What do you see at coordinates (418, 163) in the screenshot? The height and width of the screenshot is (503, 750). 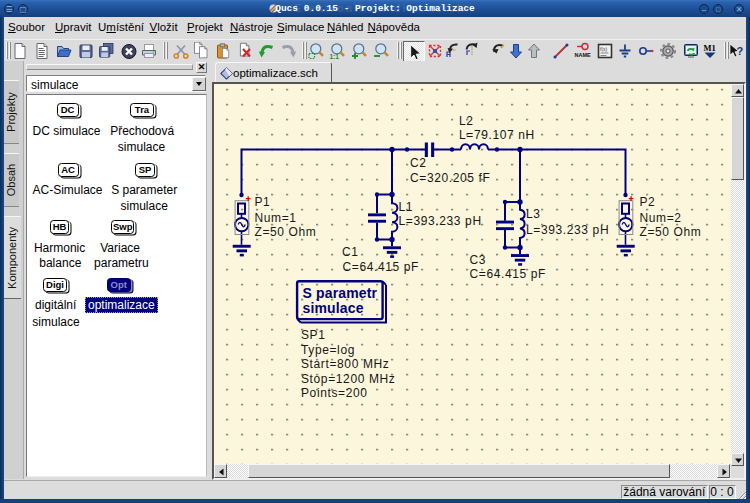 I see `svg-text: C2` at bounding box center [418, 163].